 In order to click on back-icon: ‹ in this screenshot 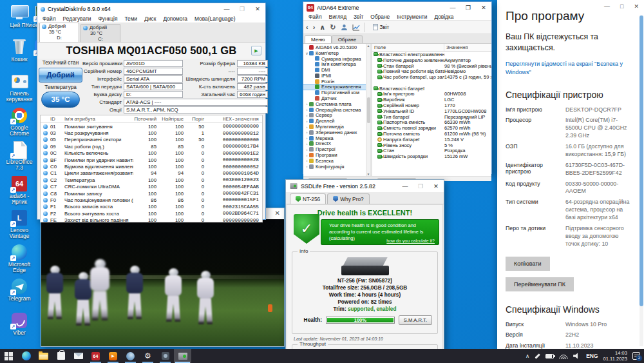, I will do `click(307, 27)`.